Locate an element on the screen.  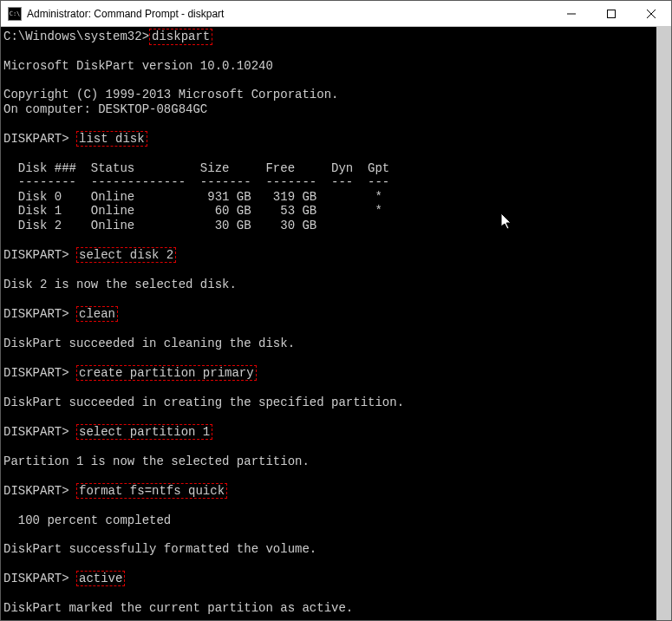
minimize-icon is located at coordinates (571, 14).